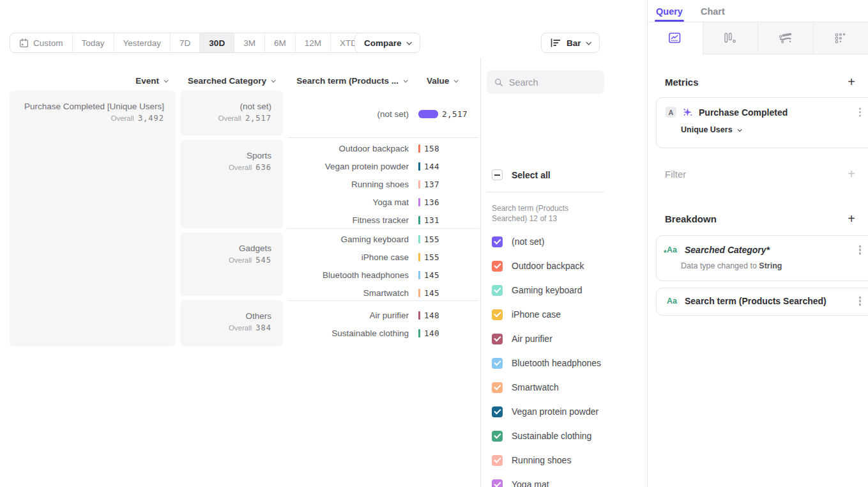 This screenshot has height=487, width=868. Describe the element at coordinates (249, 43) in the screenshot. I see `date-range-3m: 3M` at that location.